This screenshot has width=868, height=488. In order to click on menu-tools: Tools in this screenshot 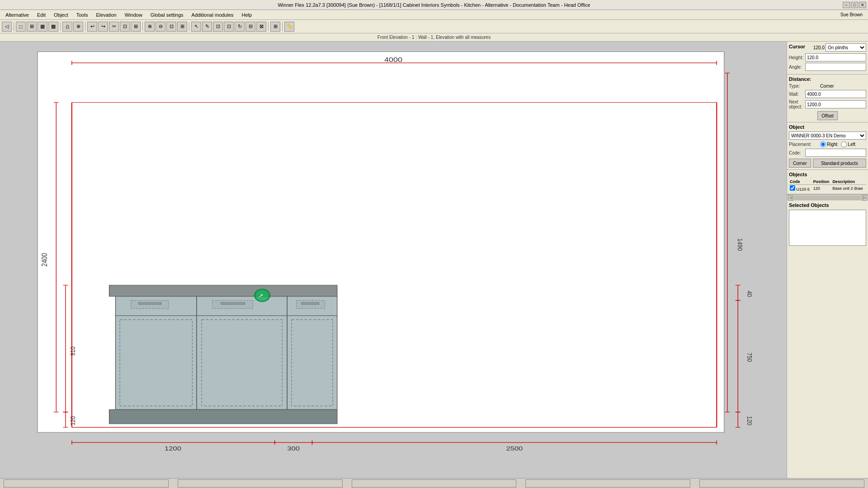, I will do `click(82, 15)`.